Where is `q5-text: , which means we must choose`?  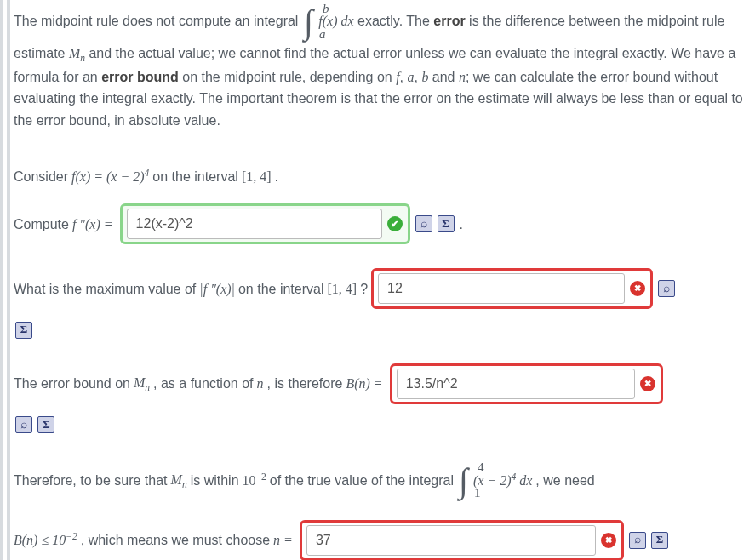 q5-text: , which means we must choose is located at coordinates (175, 540).